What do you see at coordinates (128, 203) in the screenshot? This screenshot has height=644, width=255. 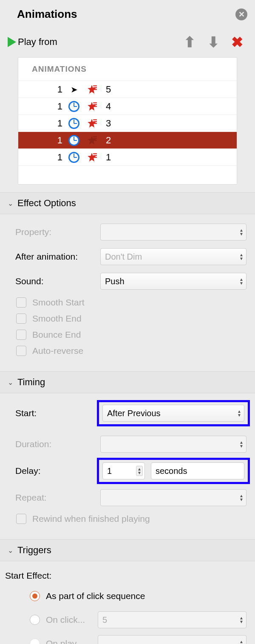 I see `section-effect-options: ⌄ Effect Options` at bounding box center [128, 203].